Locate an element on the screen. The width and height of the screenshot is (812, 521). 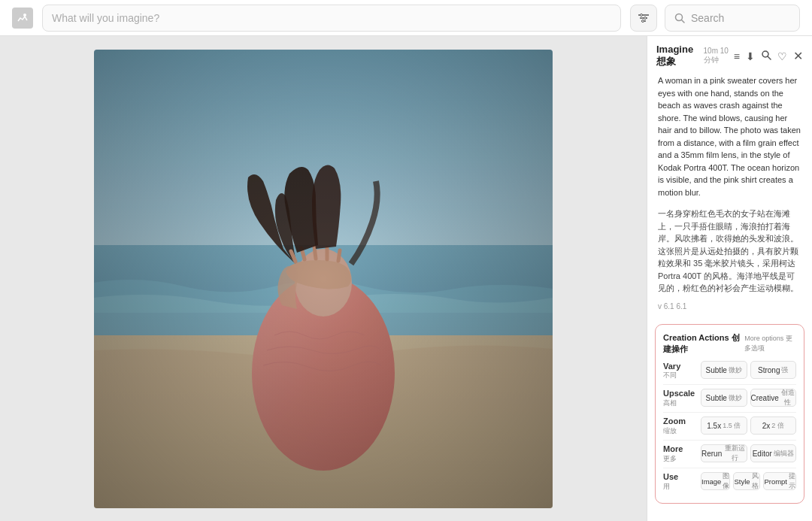
use-style-button: Style 风格 is located at coordinates (747, 481).